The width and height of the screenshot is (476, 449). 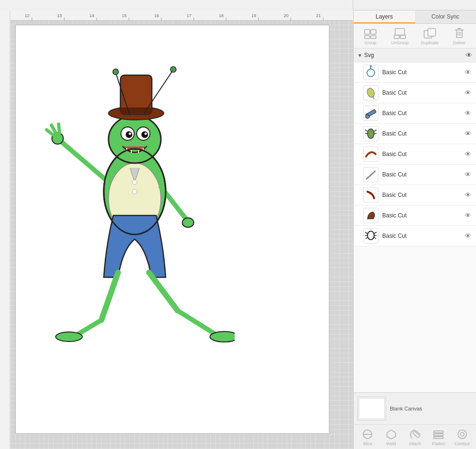 What do you see at coordinates (430, 36) in the screenshot?
I see `duplicate-button: Duplicate` at bounding box center [430, 36].